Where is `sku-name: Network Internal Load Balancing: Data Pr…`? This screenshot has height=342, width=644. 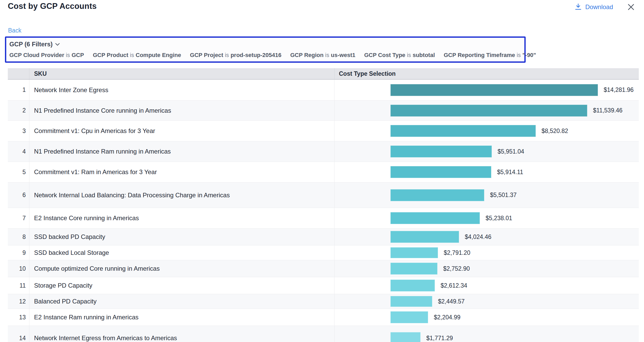
sku-name: Network Internal Load Balancing: Data Pr… is located at coordinates (182, 195).